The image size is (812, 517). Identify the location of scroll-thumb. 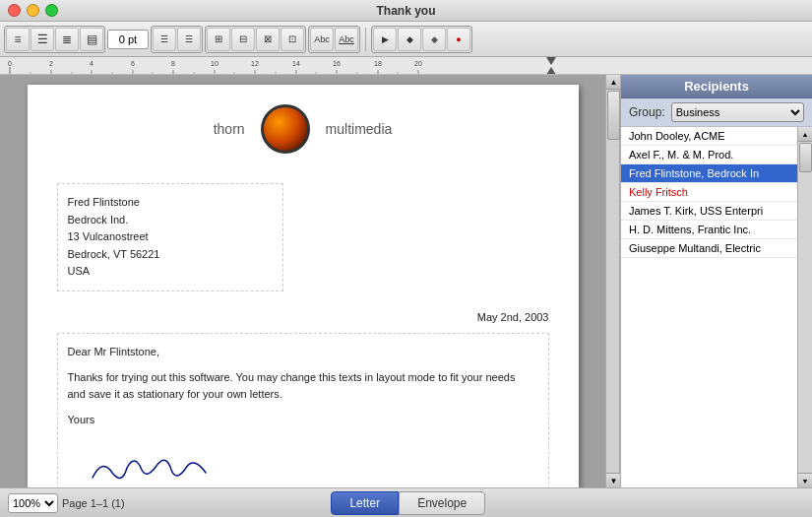
(614, 115).